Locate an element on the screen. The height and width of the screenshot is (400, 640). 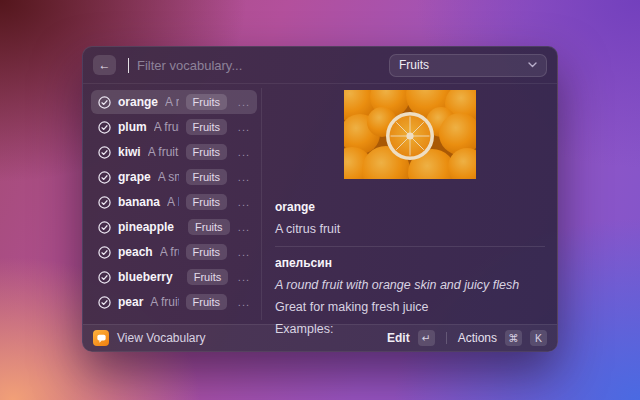
list-item: peachA fruit with...Fruits... is located at coordinates (174, 252).